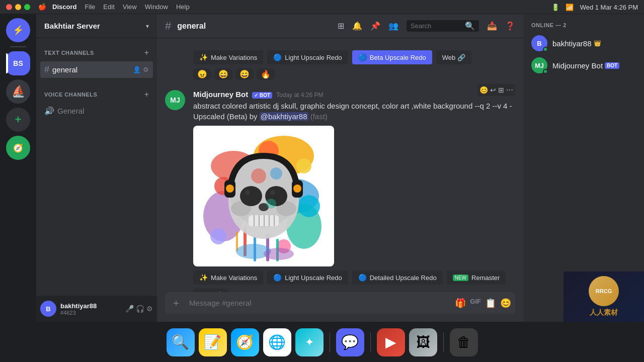 The height and width of the screenshot is (362, 644). Describe the element at coordinates (309, 342) in the screenshot. I see `dock-topaz: ✦` at that location.